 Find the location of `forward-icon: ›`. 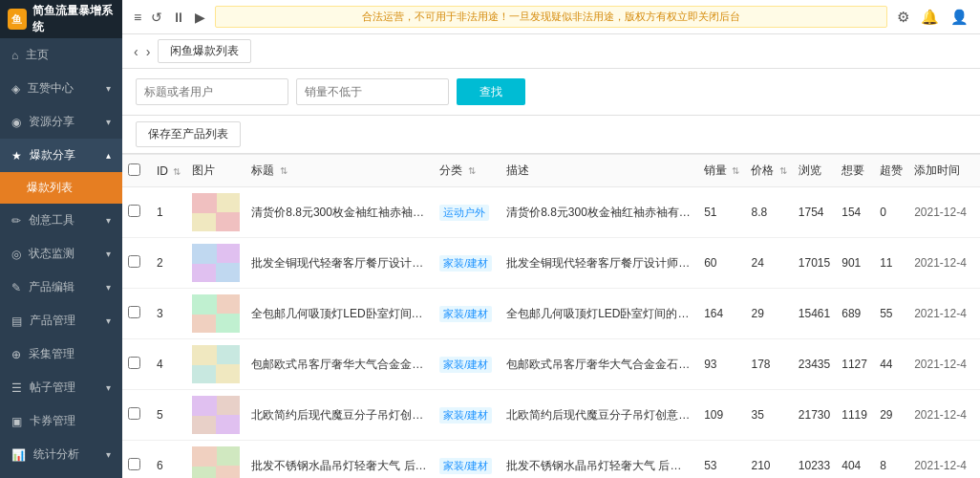

forward-icon: › is located at coordinates (149, 52).